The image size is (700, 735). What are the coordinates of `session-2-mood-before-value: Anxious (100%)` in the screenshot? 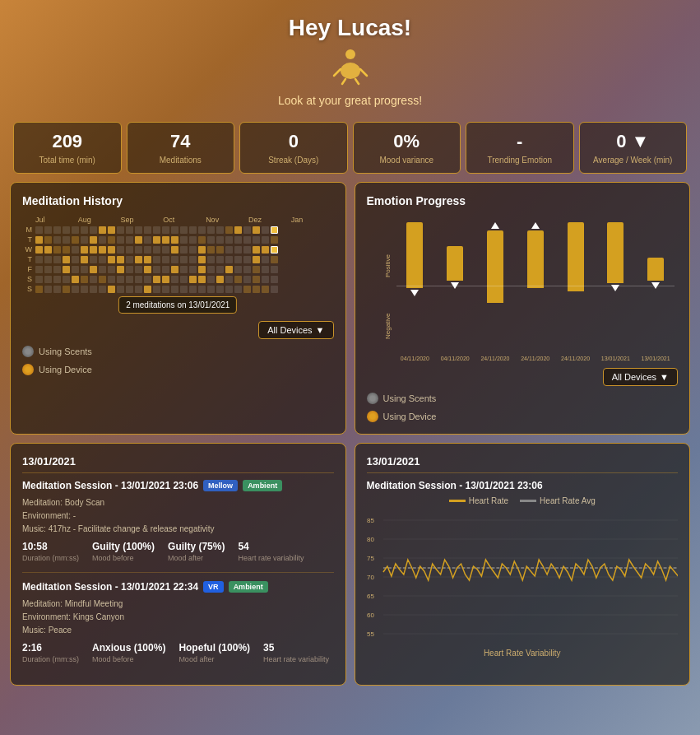 It's located at (128, 648).